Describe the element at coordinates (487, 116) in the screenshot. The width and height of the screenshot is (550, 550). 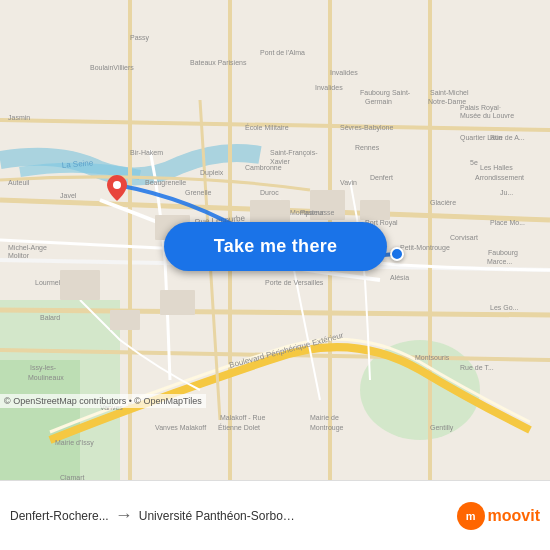
I see `svg-text: Musée du Louvre` at that location.